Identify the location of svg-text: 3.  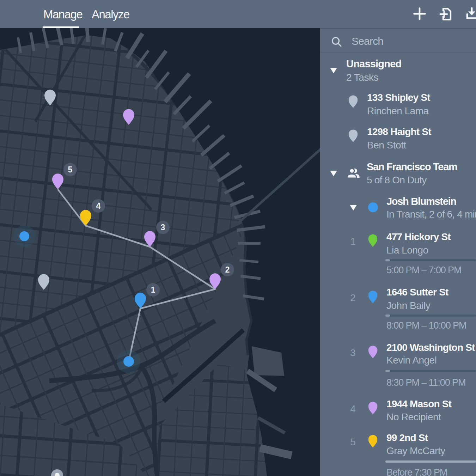
(163, 227).